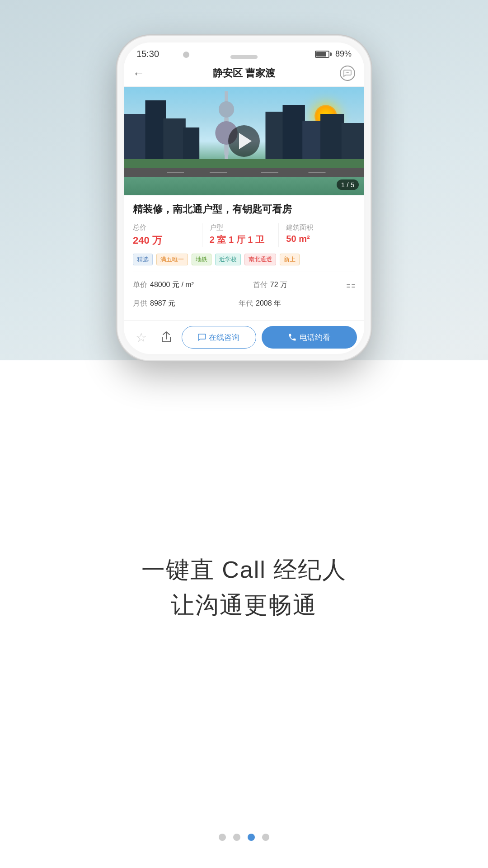 This screenshot has height=868, width=488. I want to click on tag-nanbei: 南北通透, so click(260, 259).